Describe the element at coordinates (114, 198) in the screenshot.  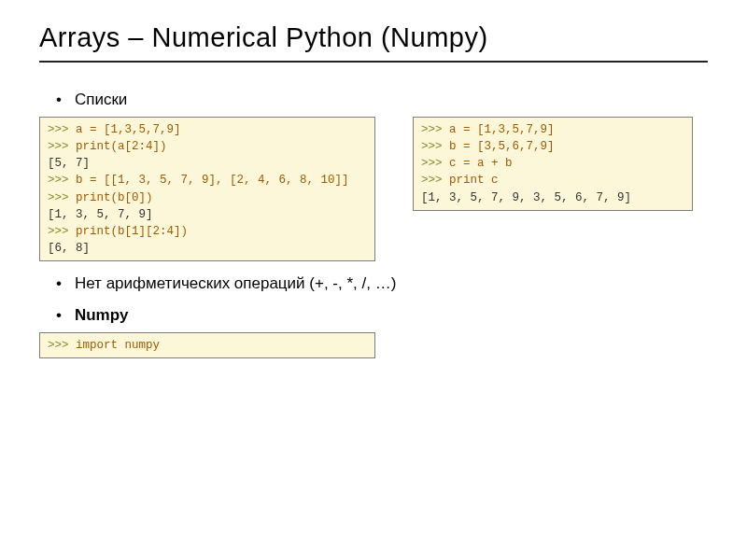
I see `code-line: print(b[0])` at that location.